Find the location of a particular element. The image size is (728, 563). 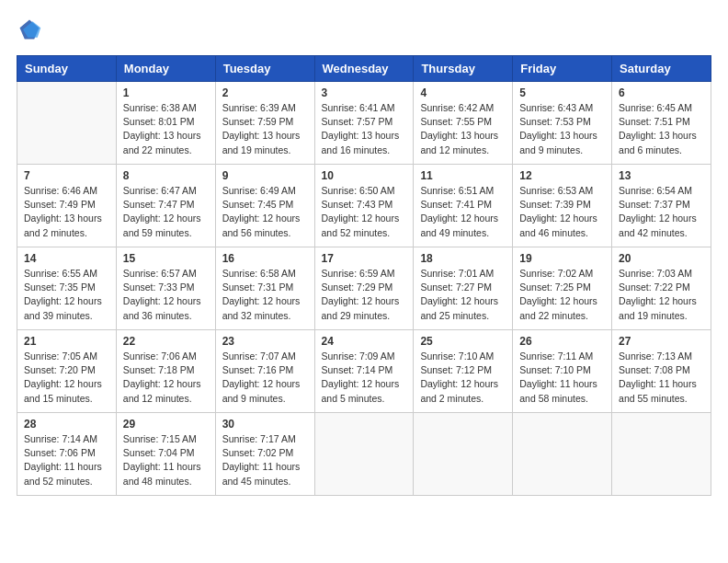

calendar-cell: 17Sunrise: 6:59 AMSunset: 7:29 PMDayligh… is located at coordinates (364, 289).